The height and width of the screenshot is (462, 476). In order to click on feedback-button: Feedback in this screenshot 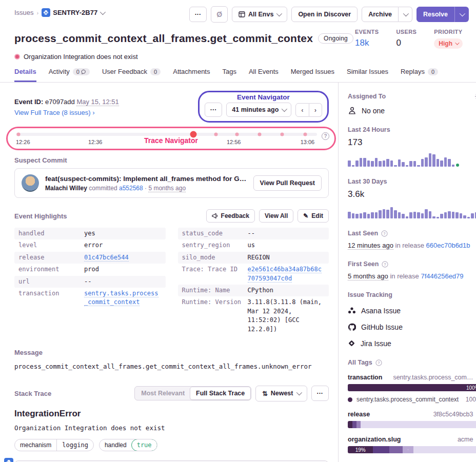, I will do `click(231, 216)`.